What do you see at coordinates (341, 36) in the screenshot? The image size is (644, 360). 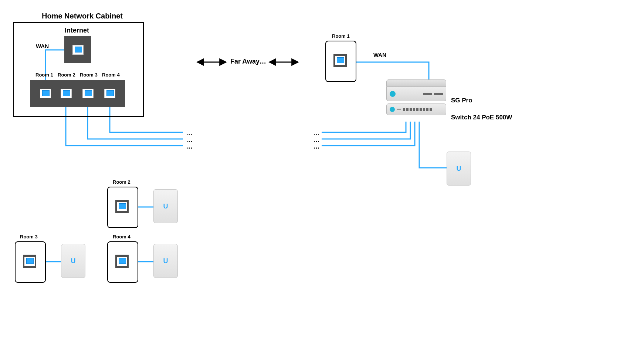 I see `room1-right-label: Room 1` at bounding box center [341, 36].